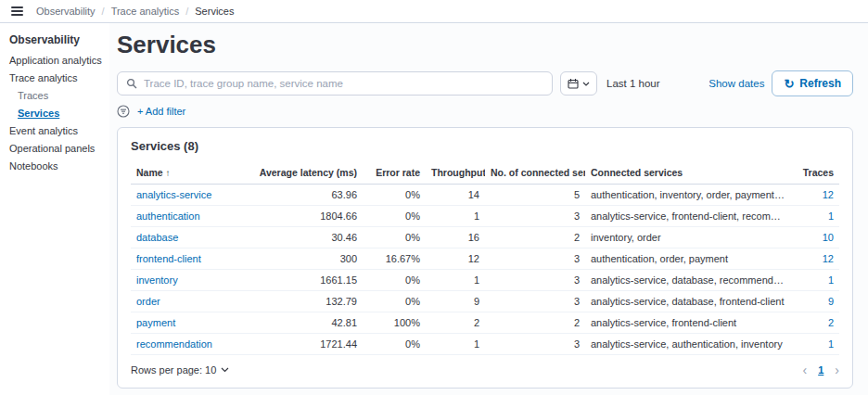 Image resolution: width=868 pixels, height=395 pixels. Describe the element at coordinates (335, 83) in the screenshot. I see `search-box` at that location.